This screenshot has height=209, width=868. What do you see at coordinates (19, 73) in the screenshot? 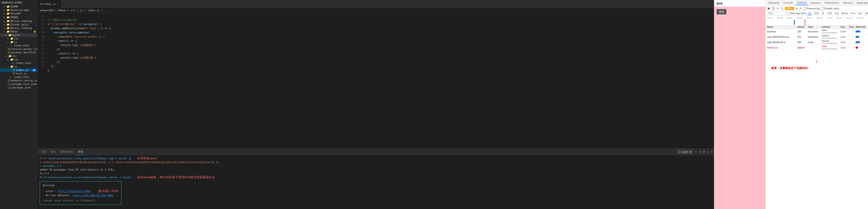
I see `sidebar-item-test-js: JS test.js` at bounding box center [19, 73].